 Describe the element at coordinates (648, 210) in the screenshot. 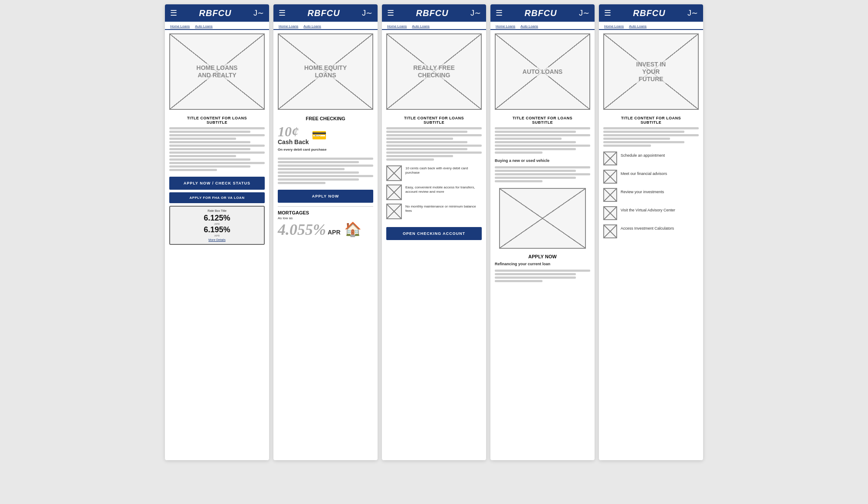

I see `invest-text-4: Visit the Virtual Advisory Center` at that location.